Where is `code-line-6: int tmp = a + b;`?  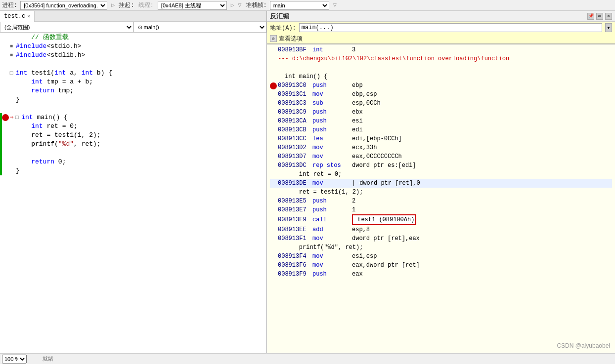 code-line-6: int tmp = a + b; is located at coordinates (133, 82).